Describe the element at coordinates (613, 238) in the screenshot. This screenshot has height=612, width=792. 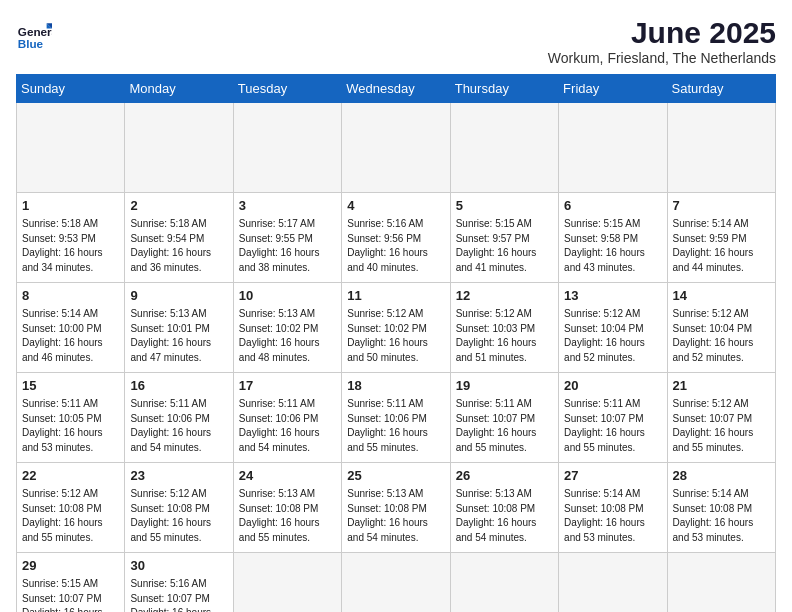
I see `day-cell: 6Sunrise: 5:15 AMSunset: 9:58 PMDaylight…` at that location.